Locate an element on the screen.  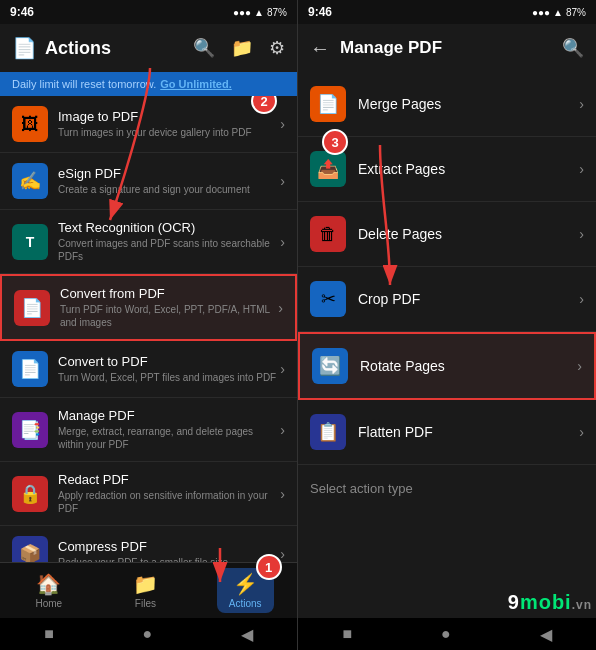
convert-to-pdf-text: Convert to PDF Turn Word, Excel, PPT fil… is located at coordinates (169, 369).